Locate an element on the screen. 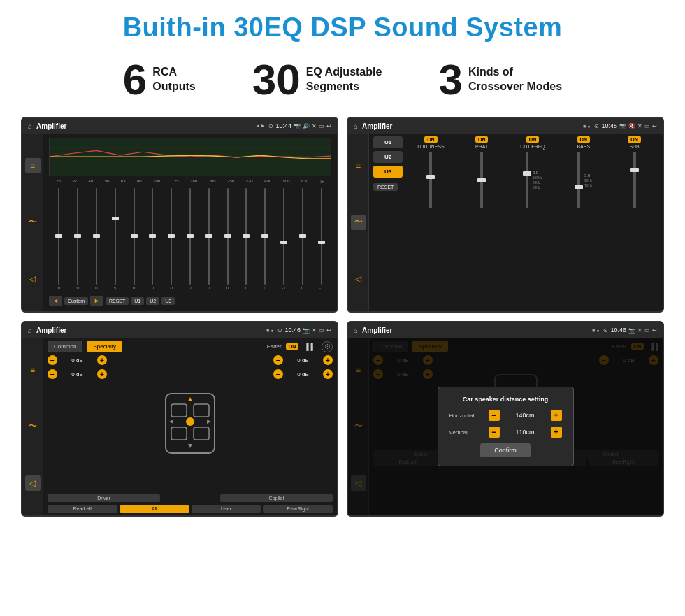  eq-slider-5: 0 is located at coordinates (152, 239).